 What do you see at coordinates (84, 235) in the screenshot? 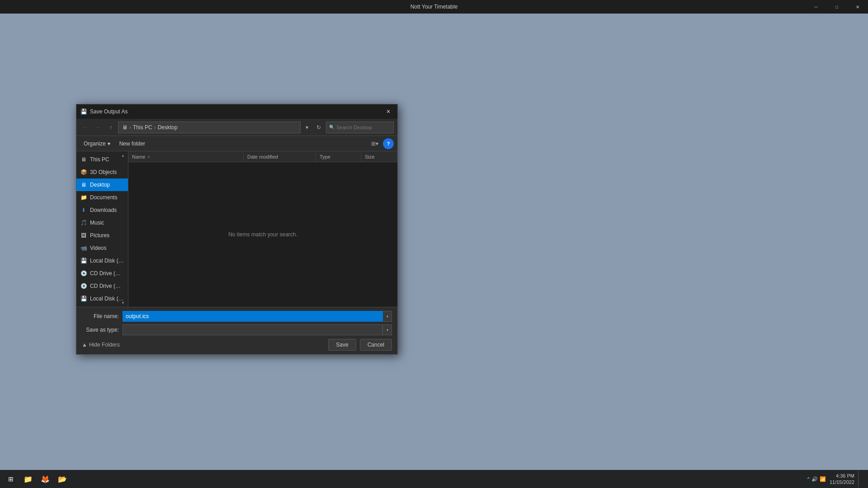
I see `pictures-icon: 🖼` at bounding box center [84, 235].